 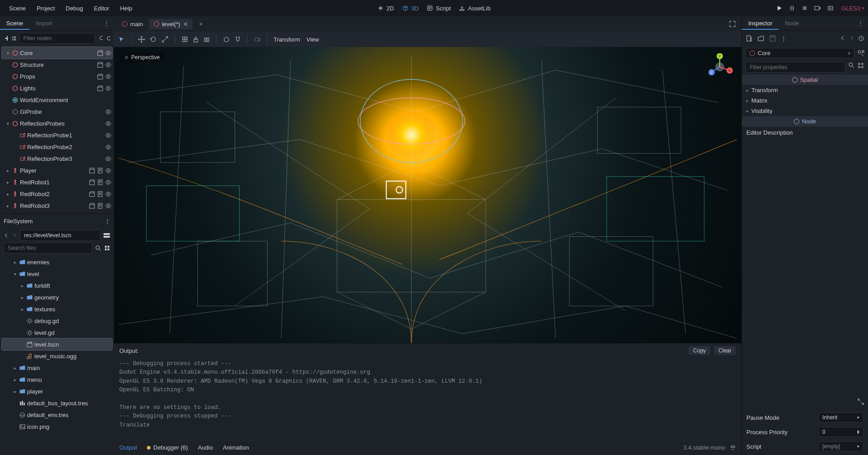 I want to click on scene-node-lights: Lights, so click(x=57, y=88).